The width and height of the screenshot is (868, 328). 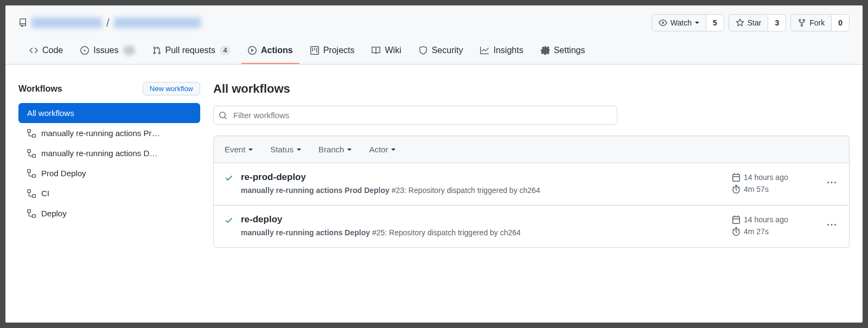 I want to click on tab-settings: Settings, so click(x=563, y=52).